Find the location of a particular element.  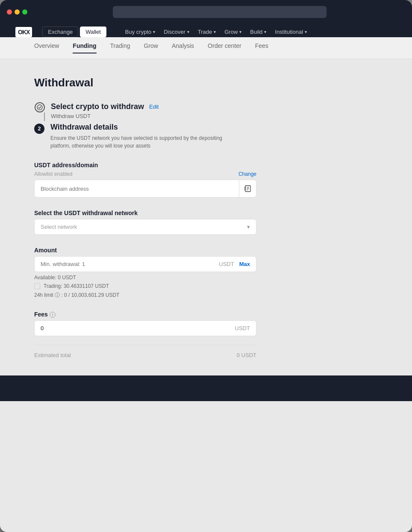

fees-label: Fees i is located at coordinates (145, 314).